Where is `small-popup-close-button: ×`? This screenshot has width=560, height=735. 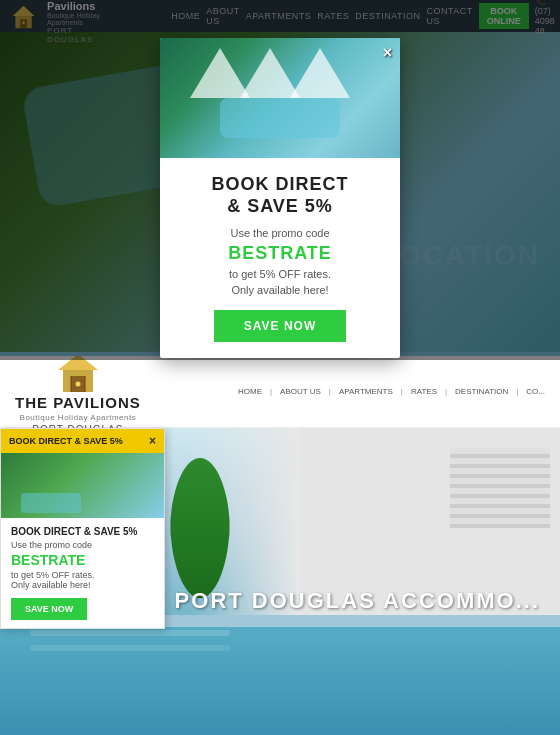 small-popup-close-button: × is located at coordinates (152, 441).